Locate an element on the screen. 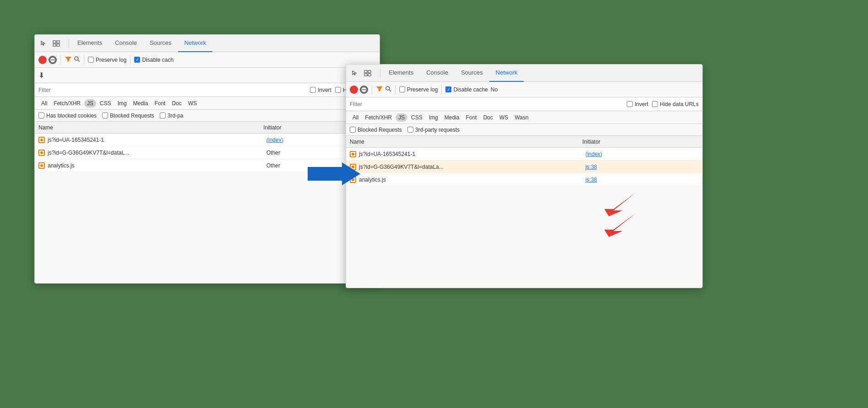  type-filter-row-1: All Fetch/XHR JS CSS Img Media Font Doc … is located at coordinates (207, 103).